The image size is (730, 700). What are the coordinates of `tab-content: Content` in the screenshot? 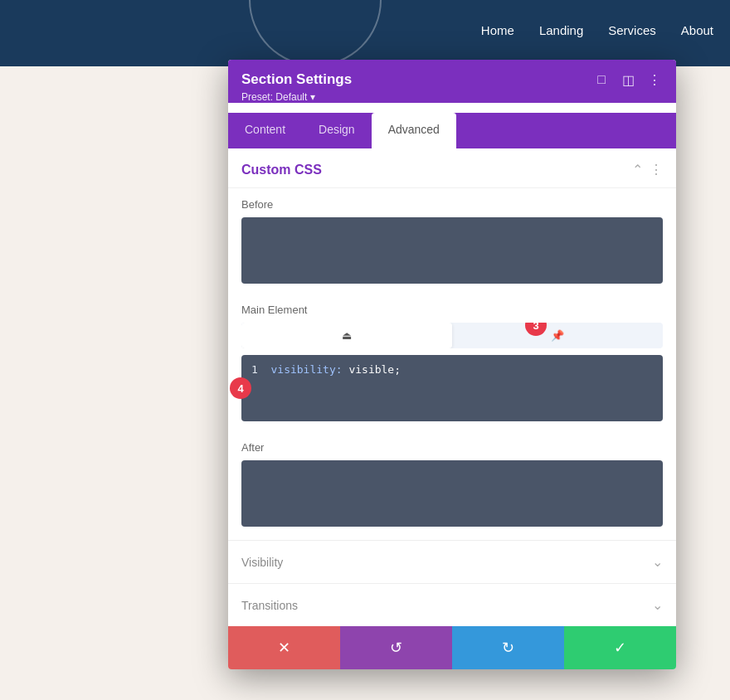 It's located at (265, 131).